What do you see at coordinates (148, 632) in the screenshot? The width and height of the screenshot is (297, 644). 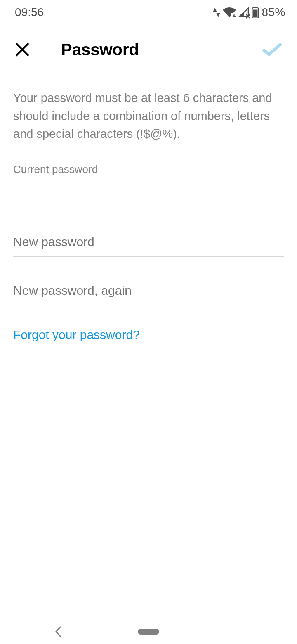 I see `nav-home-pill` at bounding box center [148, 632].